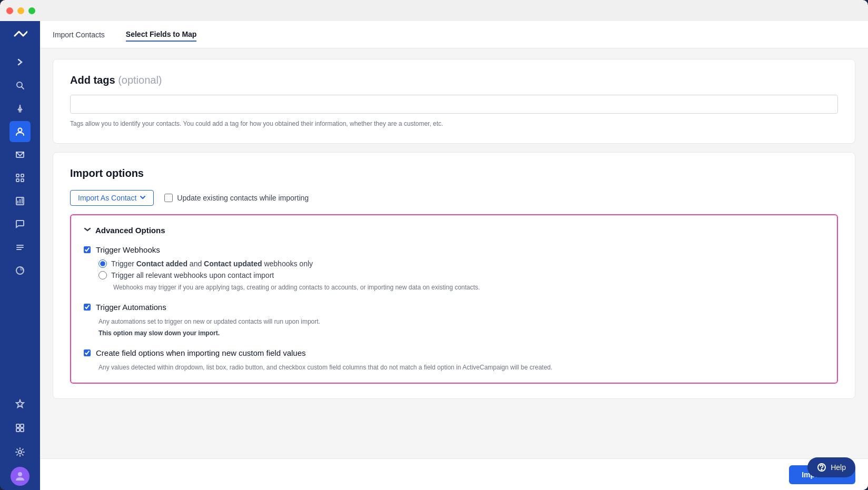 The image size is (868, 490). What do you see at coordinates (454, 231) in the screenshot?
I see `advanced-options-header: Advanced Options` at bounding box center [454, 231].